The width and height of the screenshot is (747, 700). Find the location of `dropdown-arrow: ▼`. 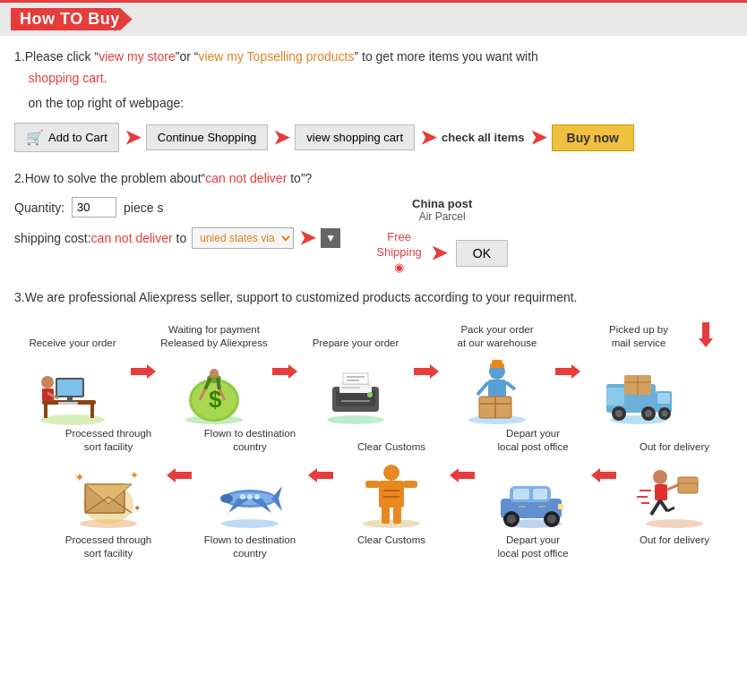

dropdown-arrow: ▼ is located at coordinates (331, 238).